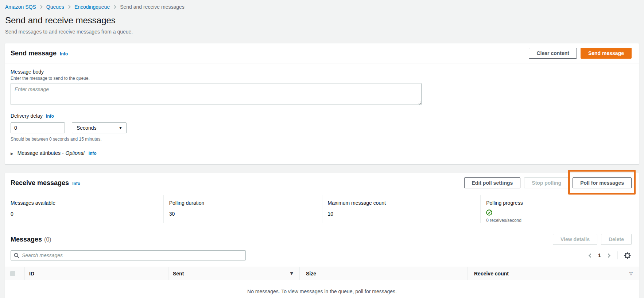  Describe the element at coordinates (234, 273) in the screenshot. I see `column-header-sent: Sent ▼` at that location.